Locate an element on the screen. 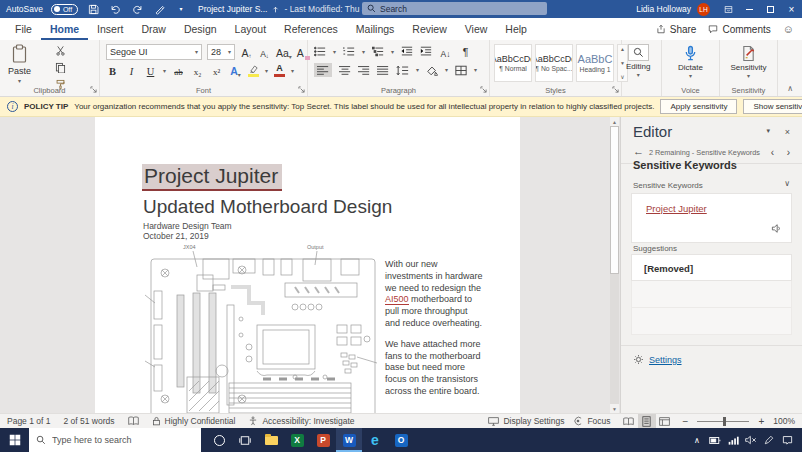 The width and height of the screenshot is (802, 452). style-normal: AaBbCcDd¶ Normal is located at coordinates (513, 63).